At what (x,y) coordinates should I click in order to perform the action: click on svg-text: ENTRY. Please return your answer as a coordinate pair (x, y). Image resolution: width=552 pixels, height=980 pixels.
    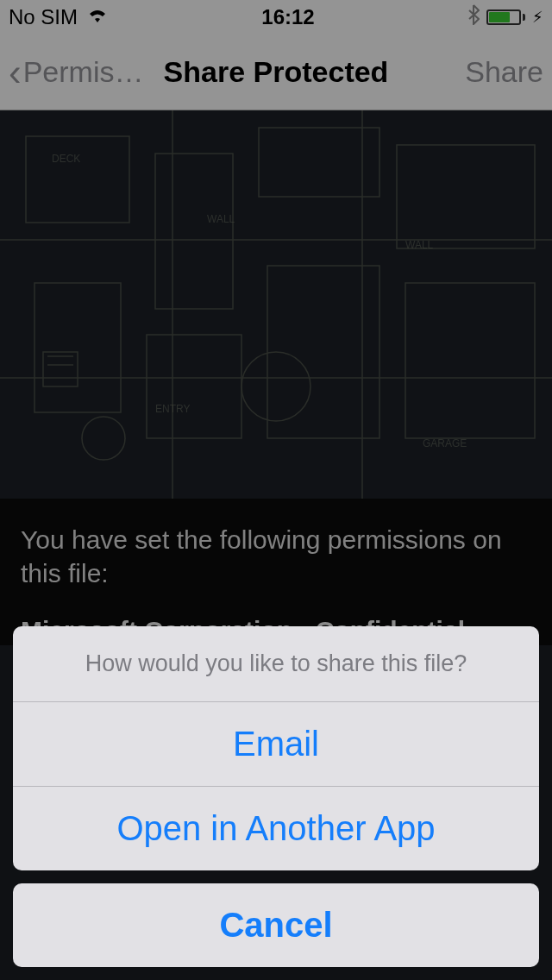
    Looking at the image, I should click on (172, 409).